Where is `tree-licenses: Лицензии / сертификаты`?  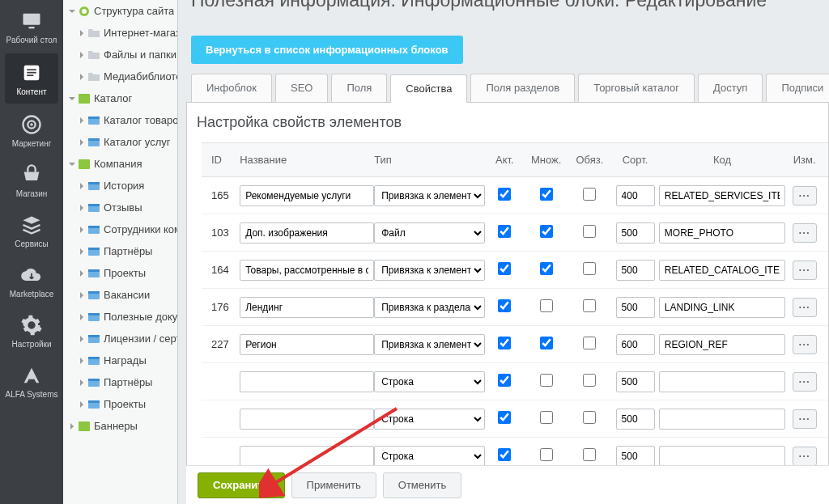 tree-licenses: Лицензии / сертификаты is located at coordinates (120, 338).